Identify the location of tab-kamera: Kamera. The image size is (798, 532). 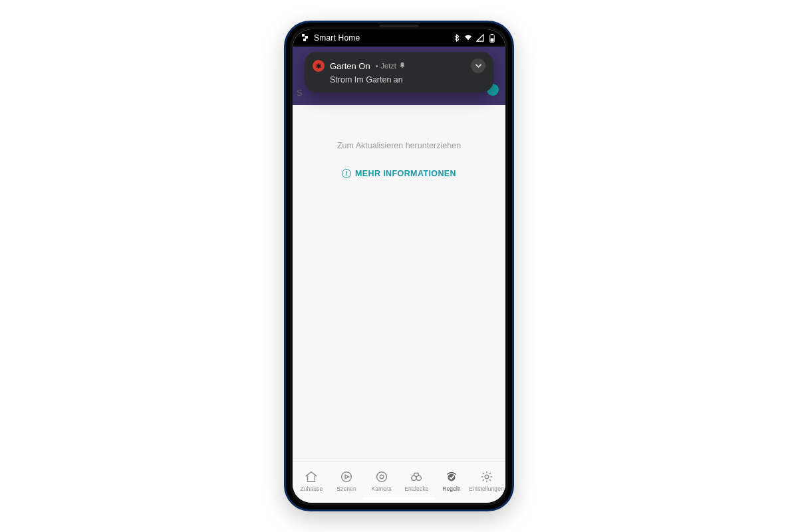
(382, 481).